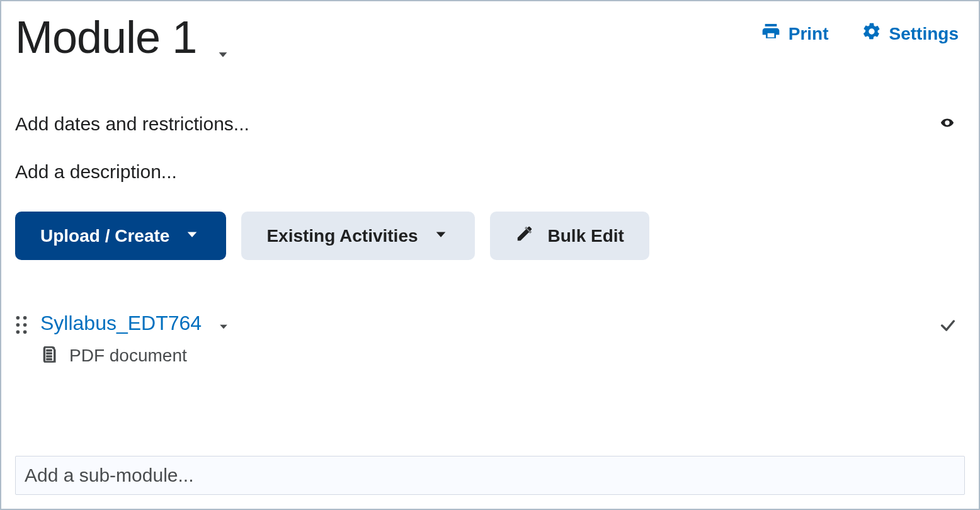 Image resolution: width=980 pixels, height=510 pixels. What do you see at coordinates (136, 356) in the screenshot?
I see `content-item-type-row: PDF document` at bounding box center [136, 356].